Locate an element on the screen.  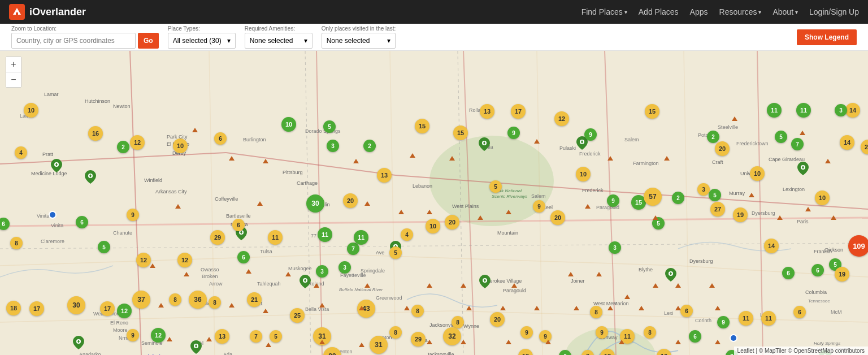
map-cluster: 57 is located at coordinates (653, 197).